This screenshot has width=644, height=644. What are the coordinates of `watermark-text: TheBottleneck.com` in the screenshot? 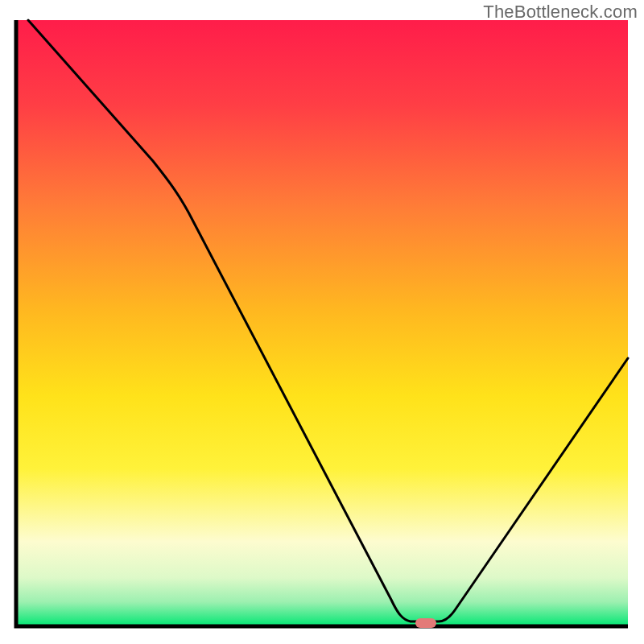 It's located at (560, 12).